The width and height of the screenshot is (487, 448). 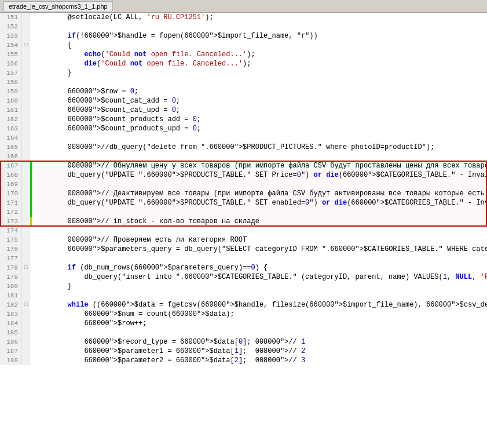 I want to click on line-number: 160, so click(x=11, y=101).